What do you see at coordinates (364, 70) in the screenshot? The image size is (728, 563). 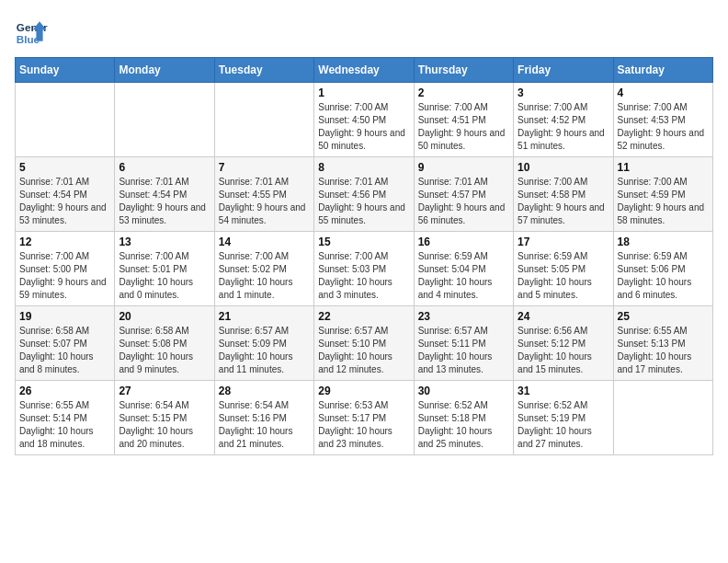 I see `weekday-header: Wednesday` at bounding box center [364, 70].